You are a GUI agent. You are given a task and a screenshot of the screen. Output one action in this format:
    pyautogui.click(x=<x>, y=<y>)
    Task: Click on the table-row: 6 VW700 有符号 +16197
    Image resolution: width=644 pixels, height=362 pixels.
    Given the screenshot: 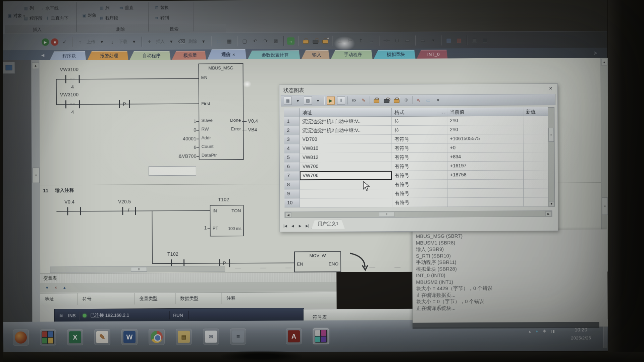 What is the action you would take?
    pyautogui.click(x=418, y=166)
    